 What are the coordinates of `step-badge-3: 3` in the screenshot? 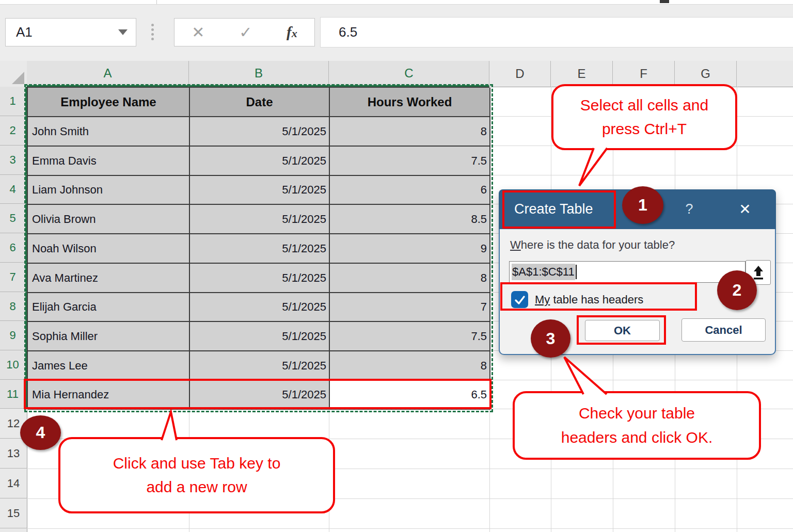 It's located at (550, 338).